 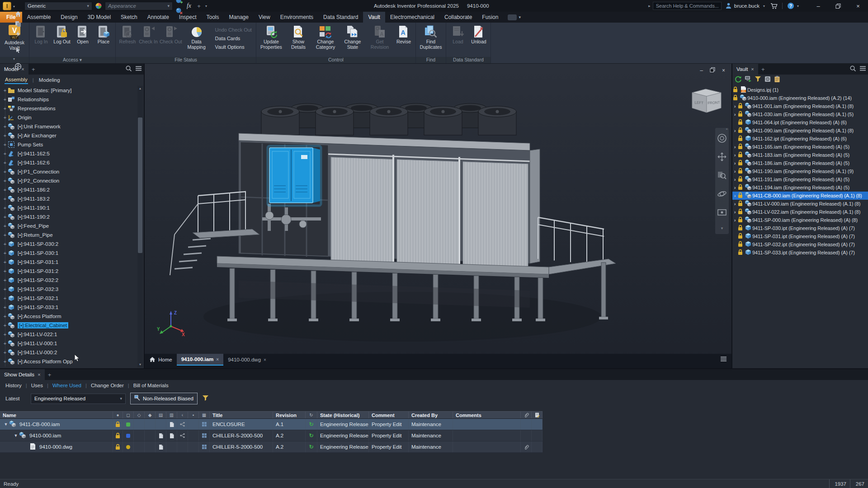 I want to click on update-chevron-icon: ▾, so click(x=14, y=42).